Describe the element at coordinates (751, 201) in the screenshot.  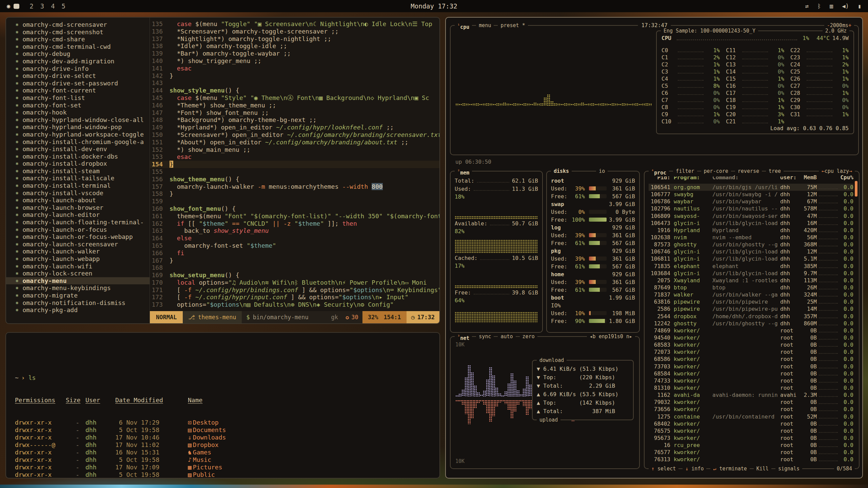
I see `process-row: 106786waybar/usr/bin/waybardhh67M0.0` at that location.